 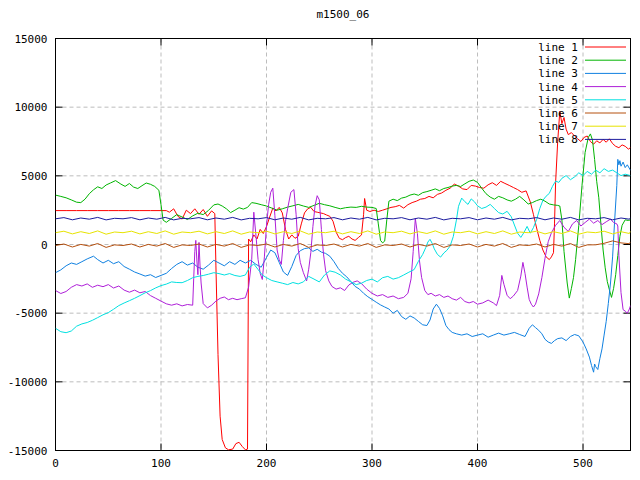 What do you see at coordinates (30, 314) in the screenshot?
I see `y-tick-label: -5000` at bounding box center [30, 314].